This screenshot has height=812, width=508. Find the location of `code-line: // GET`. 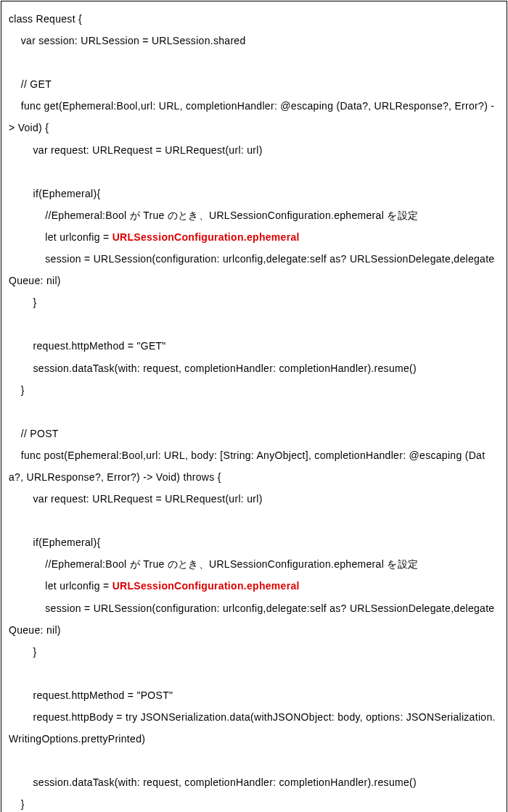

code-line: // GET is located at coordinates (254, 84).